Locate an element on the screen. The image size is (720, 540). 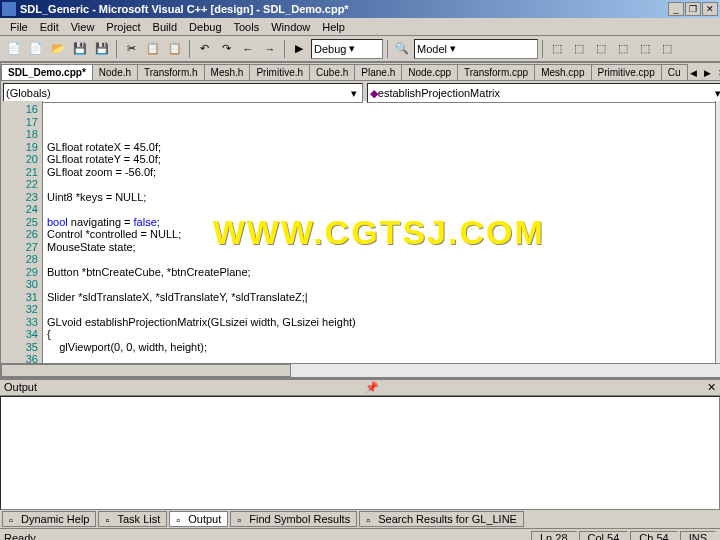
redo-button: ↷ is located at coordinates (226, 49).